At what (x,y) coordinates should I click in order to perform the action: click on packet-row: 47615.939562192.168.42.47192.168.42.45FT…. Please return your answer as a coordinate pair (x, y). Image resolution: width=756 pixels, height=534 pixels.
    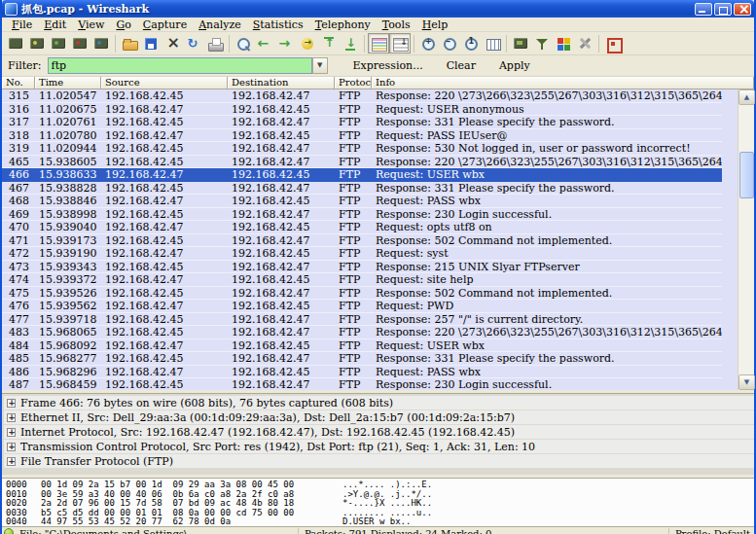
    Looking at the image, I should click on (362, 306).